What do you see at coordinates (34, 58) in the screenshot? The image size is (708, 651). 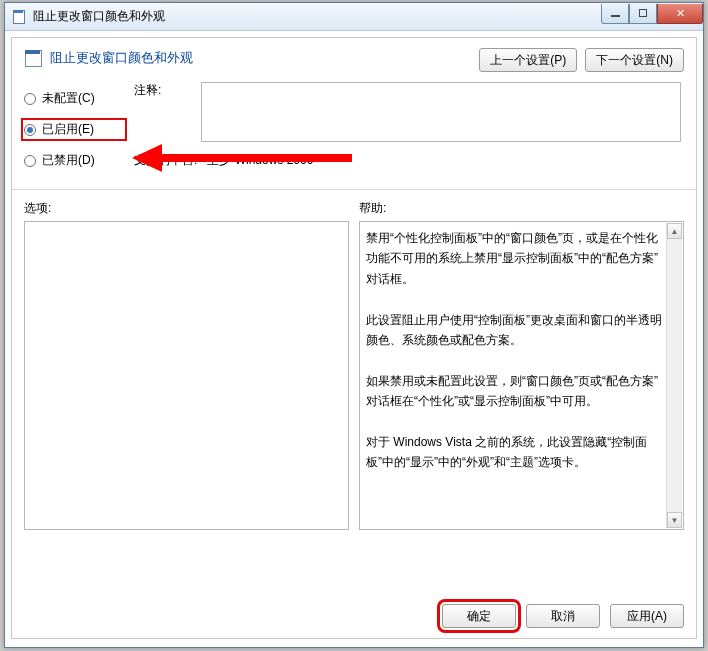 I see `policy-icon` at bounding box center [34, 58].